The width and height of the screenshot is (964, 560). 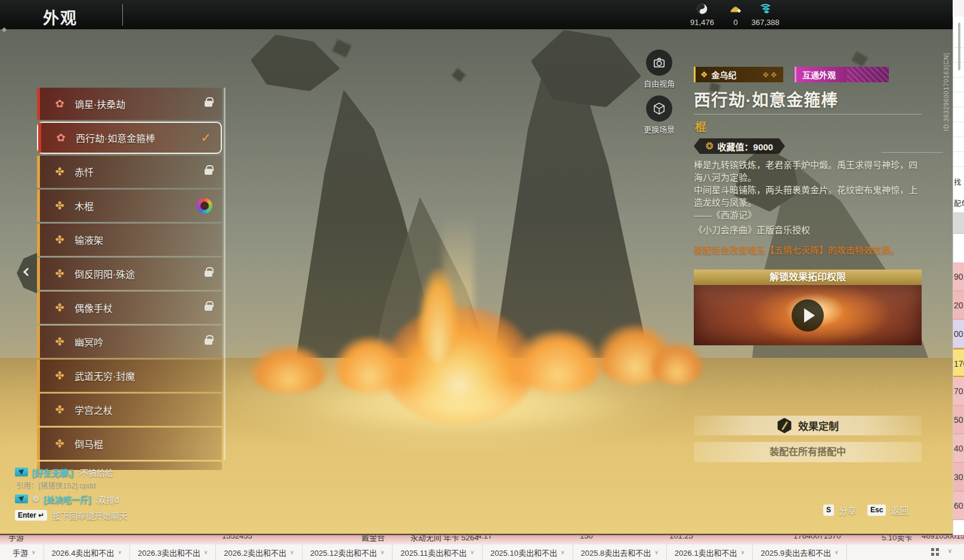 What do you see at coordinates (659, 109) in the screenshot?
I see `scene-cube-icon` at bounding box center [659, 109].